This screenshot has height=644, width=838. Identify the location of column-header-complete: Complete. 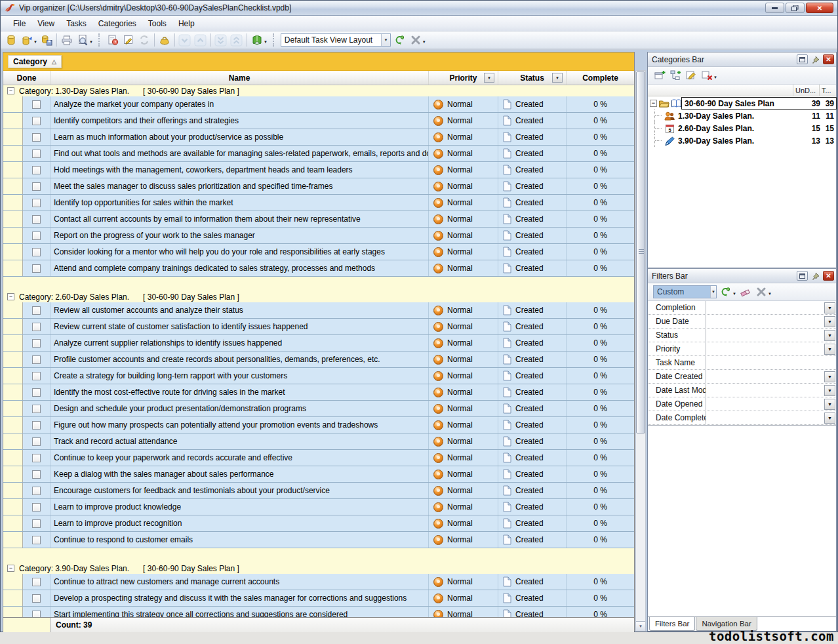
(601, 77).